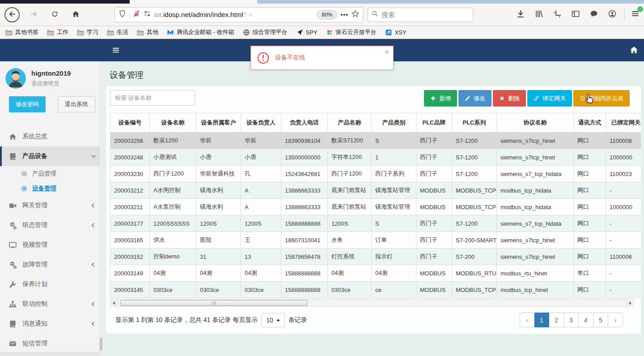 This screenshot has height=356, width=644. Describe the element at coordinates (594, 15) in the screenshot. I see `pocket-bubble-icon` at that location.